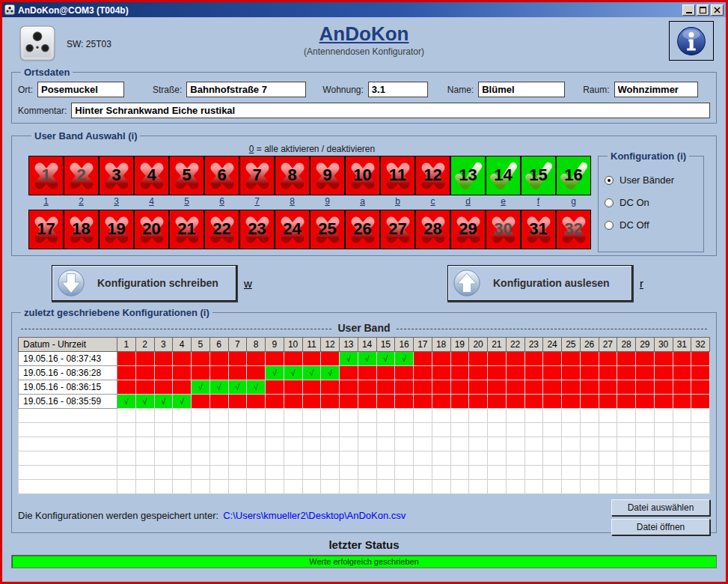  Describe the element at coordinates (292, 175) in the screenshot. I see `userband-button-8: 8` at that location.